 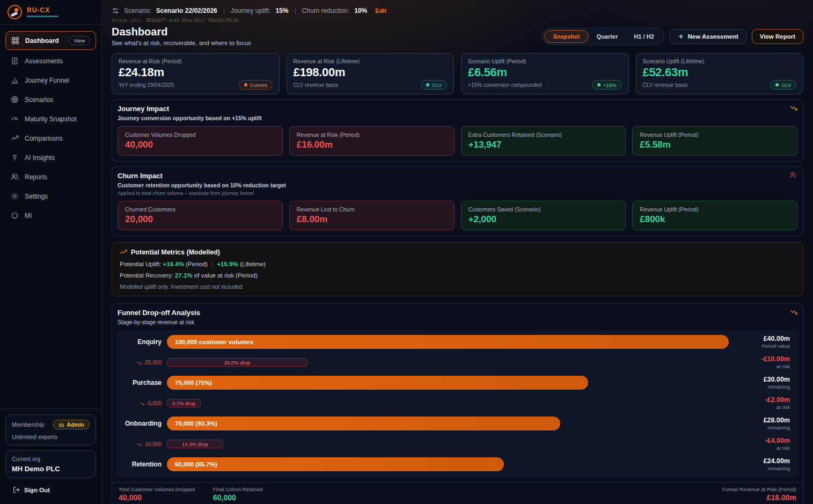 I want to click on stage-bar: 60,000 (85.7%), so click(x=335, y=464).